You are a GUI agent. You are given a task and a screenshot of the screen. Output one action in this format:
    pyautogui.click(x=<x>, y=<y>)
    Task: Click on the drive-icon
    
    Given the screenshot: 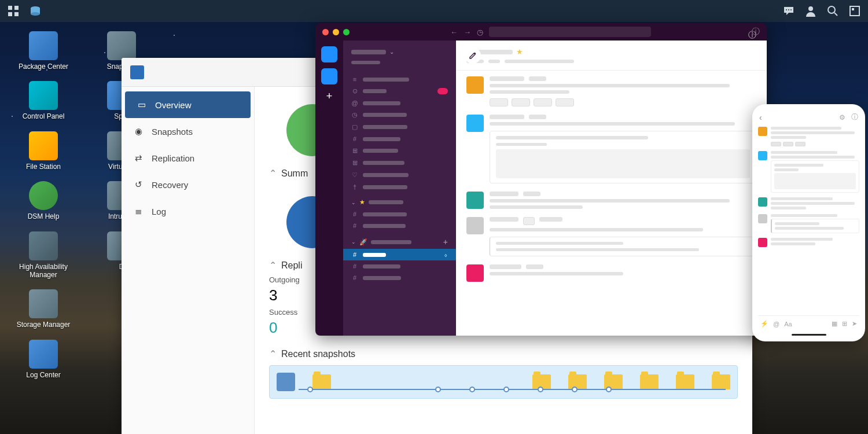 What is the action you would take?
    pyautogui.click(x=35, y=11)
    